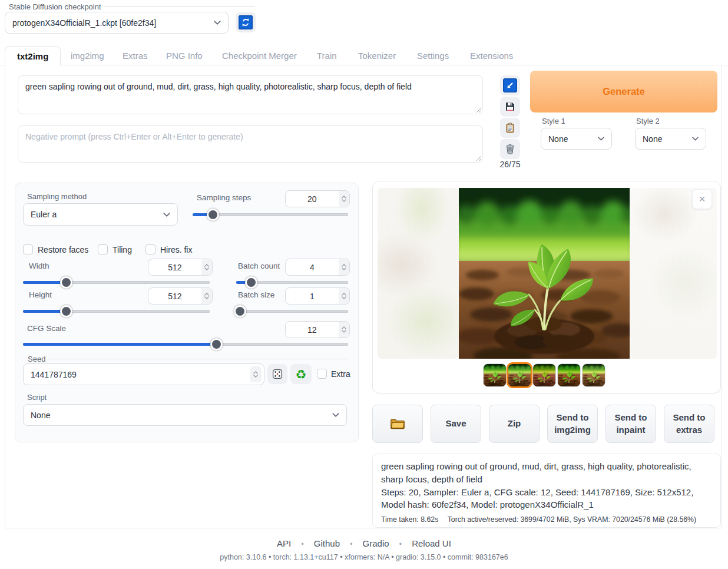 The height and width of the screenshot is (569, 728). What do you see at coordinates (33, 56) in the screenshot?
I see `tab-txt2img: txt2img` at bounding box center [33, 56].